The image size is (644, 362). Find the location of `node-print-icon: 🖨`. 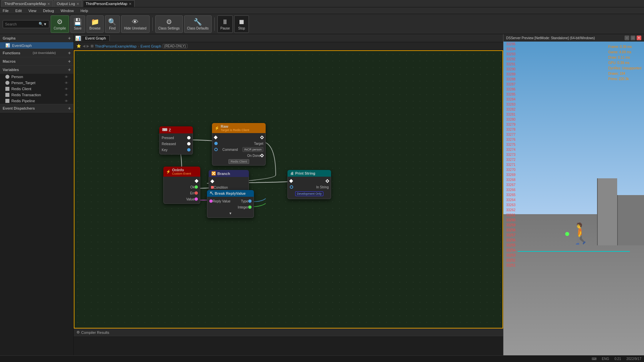

node-print-icon: 🖨 is located at coordinates (292, 173).